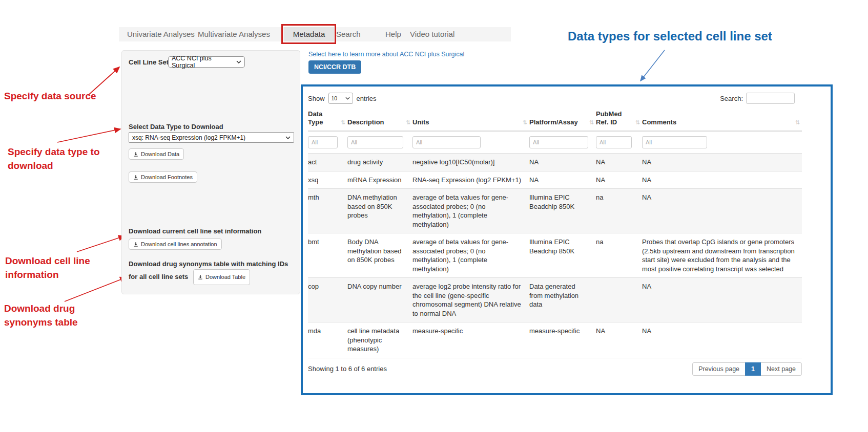  What do you see at coordinates (609, 118) in the screenshot?
I see `column-label: PubMed Ref. ID` at bounding box center [609, 118].